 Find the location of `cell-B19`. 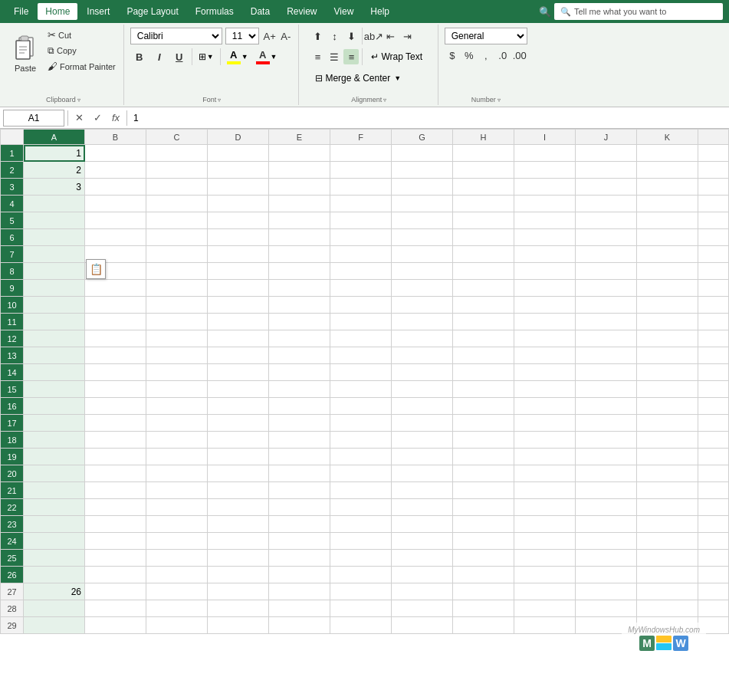

cell-B19 is located at coordinates (116, 457).